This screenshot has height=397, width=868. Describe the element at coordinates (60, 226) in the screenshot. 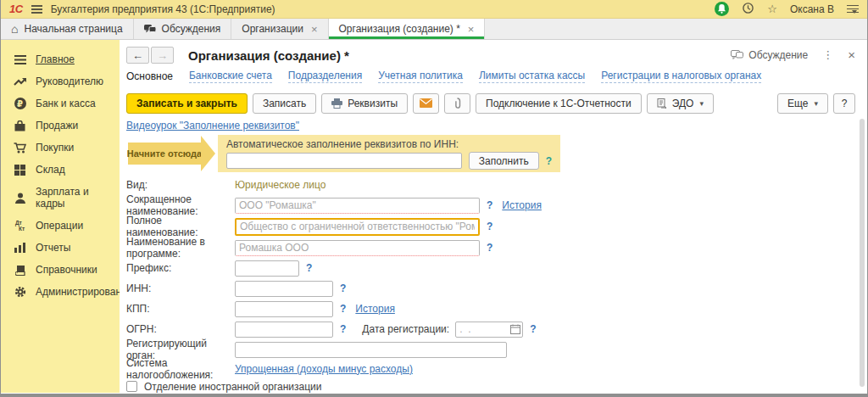

I see `sidebar-item-operations: ДтКт Операции` at that location.